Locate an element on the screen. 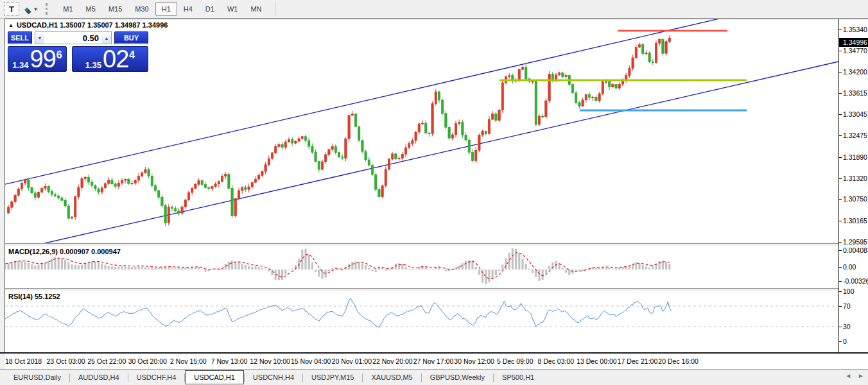 The image size is (868, 385). rsi-label: RSI(14) 55.1252 is located at coordinates (35, 296).